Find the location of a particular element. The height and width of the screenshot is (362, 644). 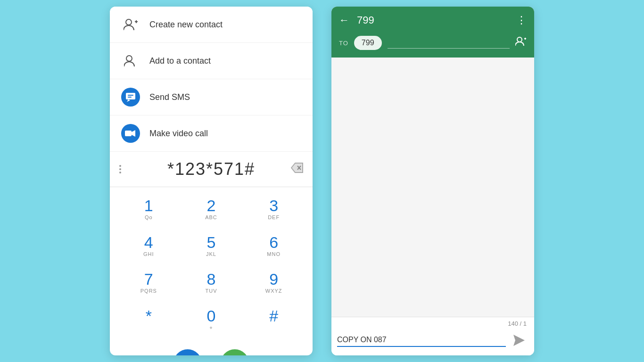

make-video-call-item: Make video call is located at coordinates (211, 134).